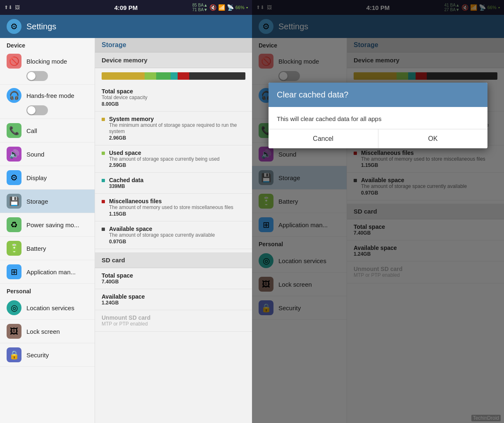 The image size is (504, 423). What do you see at coordinates (174, 76) in the screenshot?
I see `bar-cached` at bounding box center [174, 76].